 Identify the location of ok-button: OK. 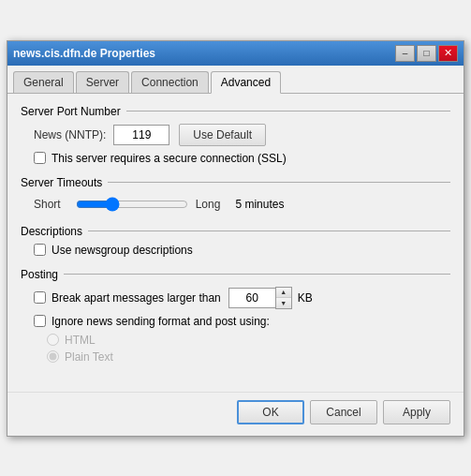
(271, 412).